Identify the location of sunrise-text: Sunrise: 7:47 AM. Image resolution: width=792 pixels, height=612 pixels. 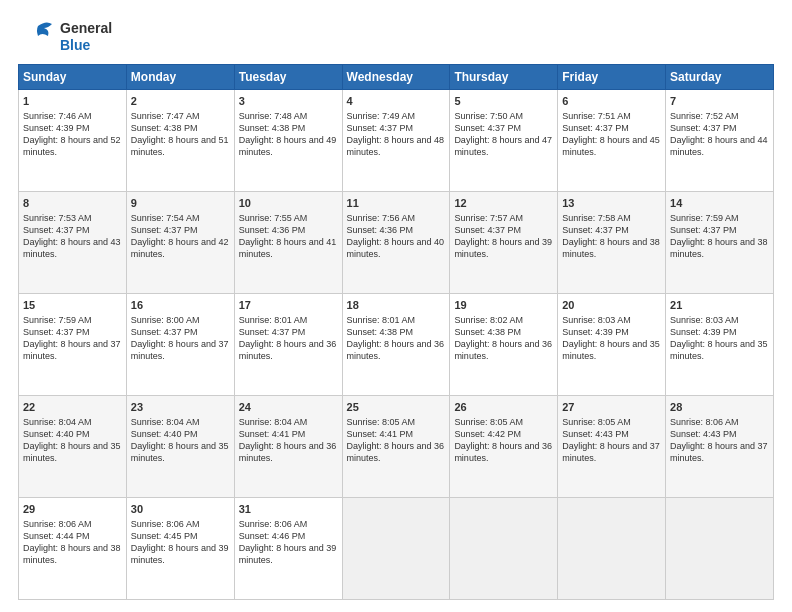
(180, 116).